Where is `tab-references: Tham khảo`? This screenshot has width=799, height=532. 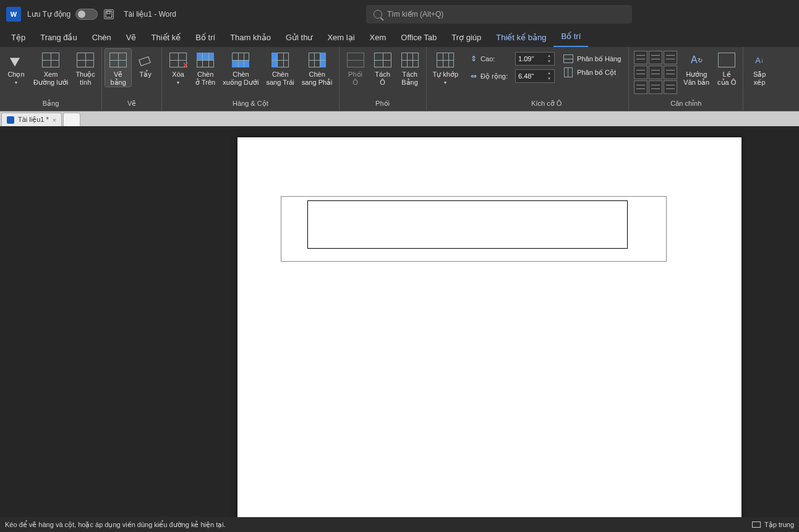
tab-references: Tham khảo is located at coordinates (250, 38).